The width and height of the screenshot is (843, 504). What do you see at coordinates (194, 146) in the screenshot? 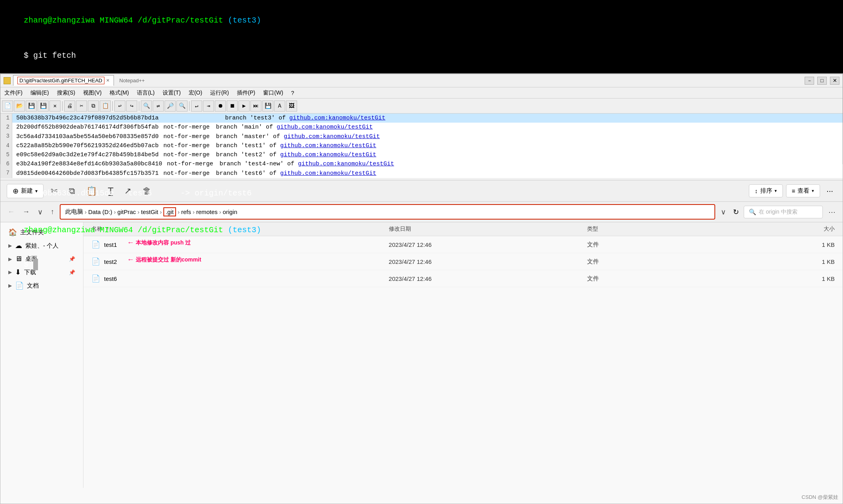
I see `line-content-4: c522a8a85b2b590e70f56219352d246ed5b07acb…` at bounding box center [194, 146].